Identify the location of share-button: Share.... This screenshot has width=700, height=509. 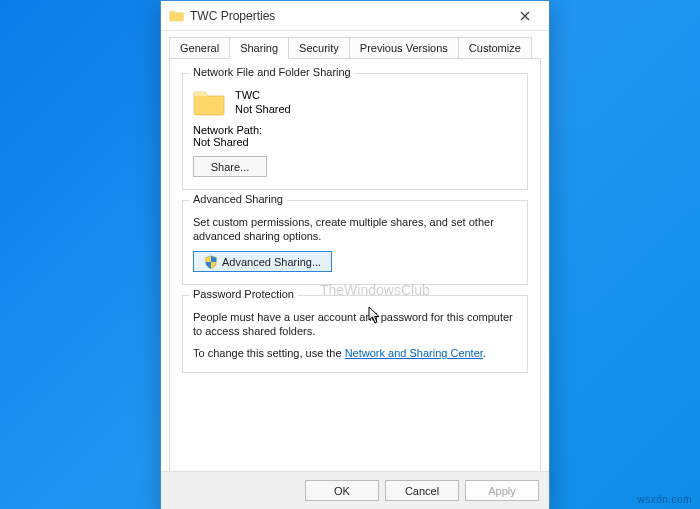
(230, 166).